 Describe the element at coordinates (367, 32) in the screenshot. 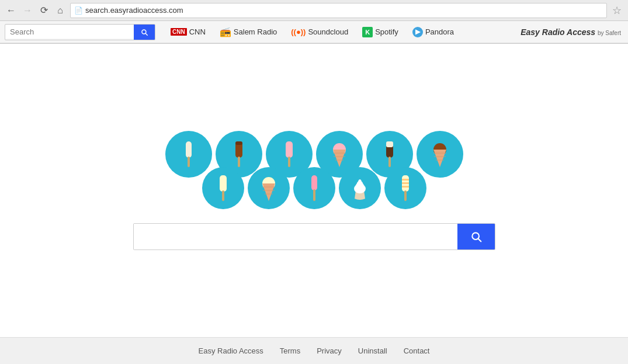

I see `spotify-icon: K` at that location.